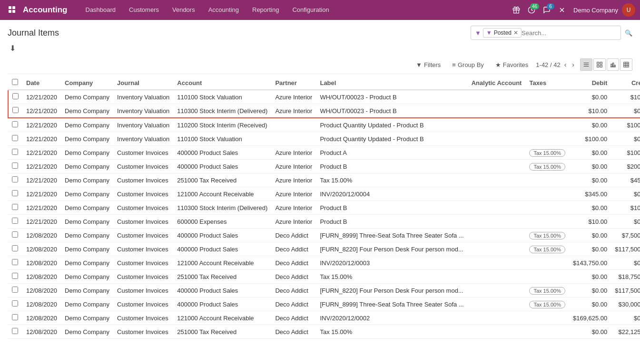 The width and height of the screenshot is (640, 364). I want to click on search-submit-icon: 🔍, so click(629, 33).